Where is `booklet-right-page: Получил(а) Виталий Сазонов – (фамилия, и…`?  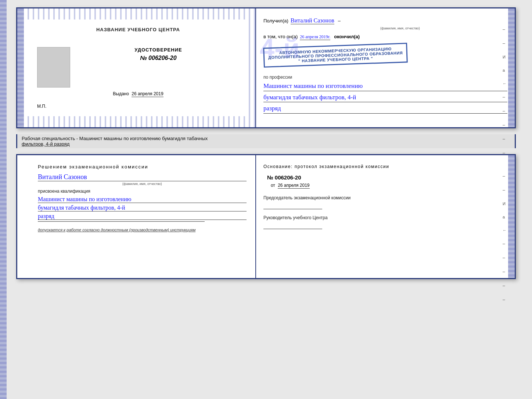
booklet-right-page: Получил(а) Виталий Сазонов – (фамилия, и… is located at coordinates (385, 68).